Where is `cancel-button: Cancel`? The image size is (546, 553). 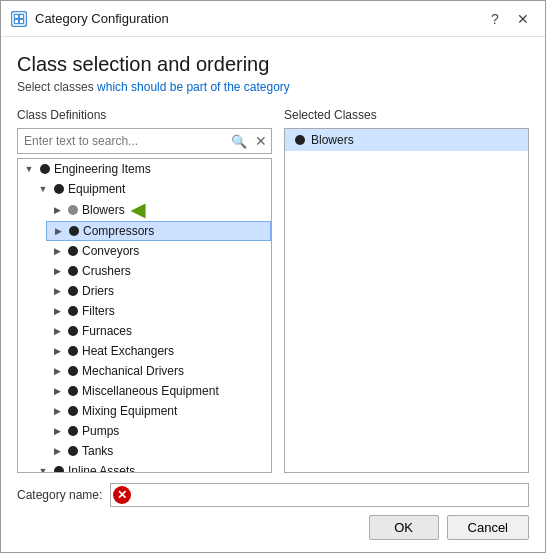 cancel-button: Cancel is located at coordinates (488, 528).